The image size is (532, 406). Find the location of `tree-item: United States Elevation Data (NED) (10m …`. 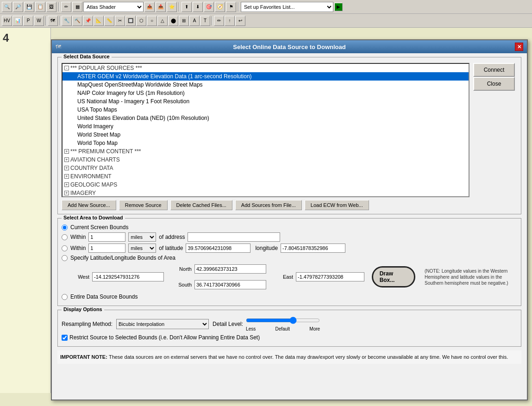

tree-item: United States Elevation Data (NED) (10m … is located at coordinates (266, 118).